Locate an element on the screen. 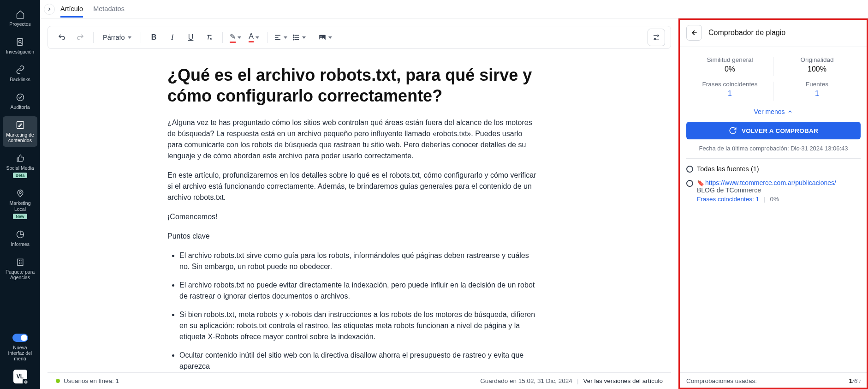  new-badge: New is located at coordinates (20, 216).